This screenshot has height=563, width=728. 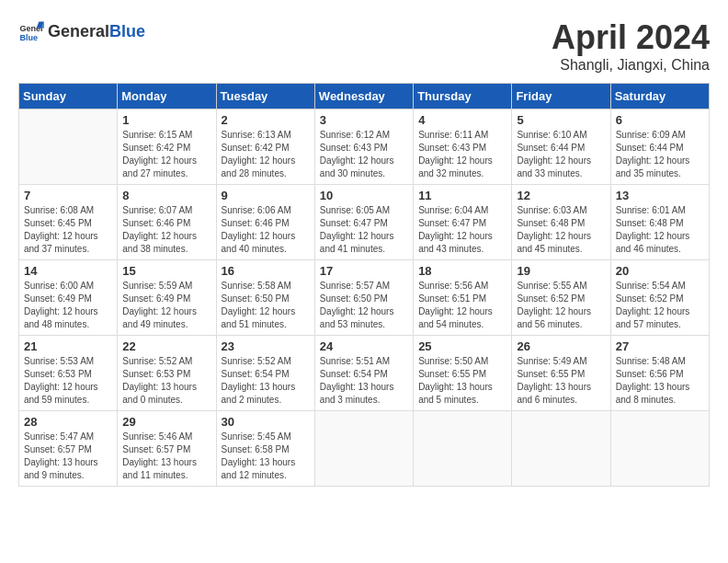 What do you see at coordinates (166, 381) in the screenshot?
I see `day-info: Sunrise: 5:52 AM Sunset: 6:53 PM Dayligh…` at bounding box center [166, 381].